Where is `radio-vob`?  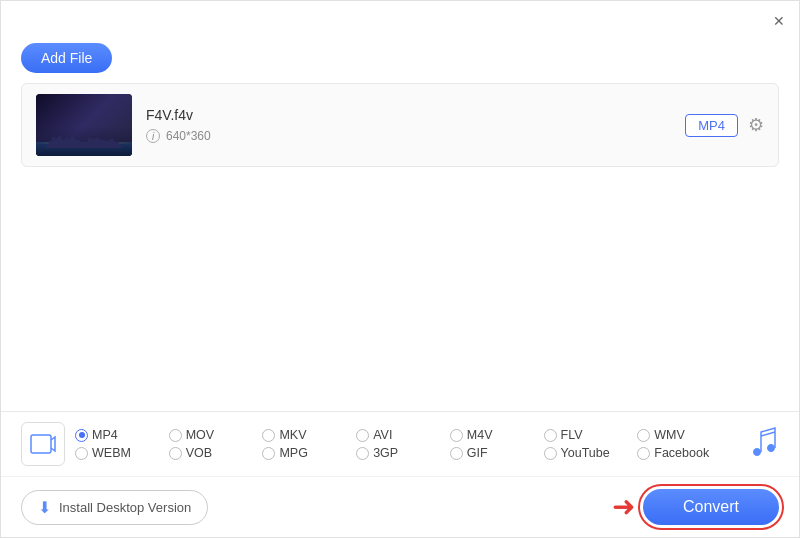
radio-vob is located at coordinates (176, 454).